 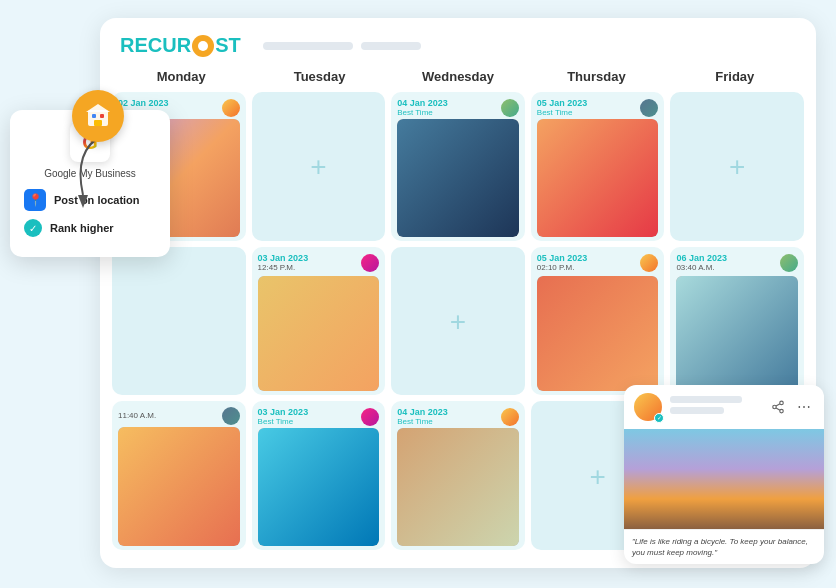 What do you see at coordinates (98, 116) in the screenshot?
I see `gmb-float-icon` at bounding box center [98, 116].